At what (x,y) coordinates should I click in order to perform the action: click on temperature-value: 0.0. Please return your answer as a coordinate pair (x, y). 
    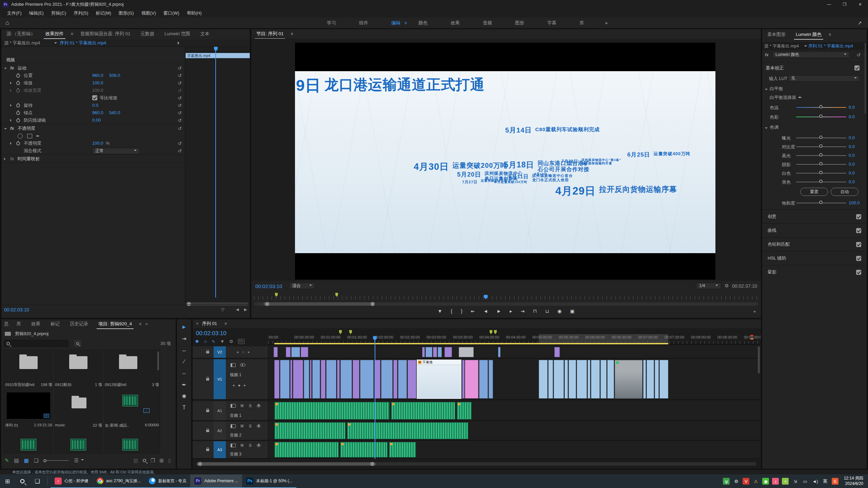
    Looking at the image, I should click on (852, 107).